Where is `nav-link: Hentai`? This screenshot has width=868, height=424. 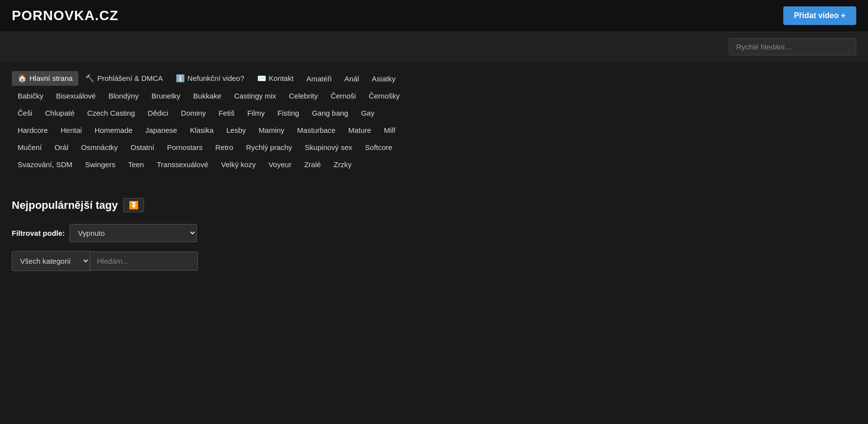 nav-link: Hentai is located at coordinates (72, 130).